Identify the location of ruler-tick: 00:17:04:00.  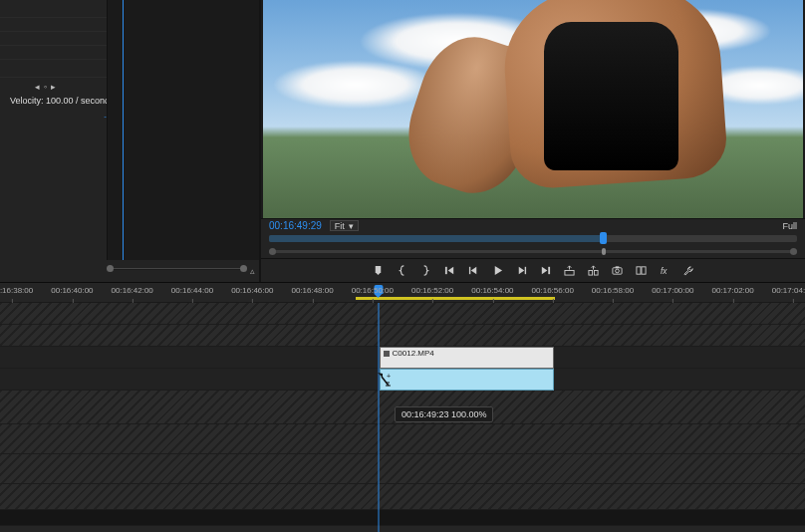
(789, 291).